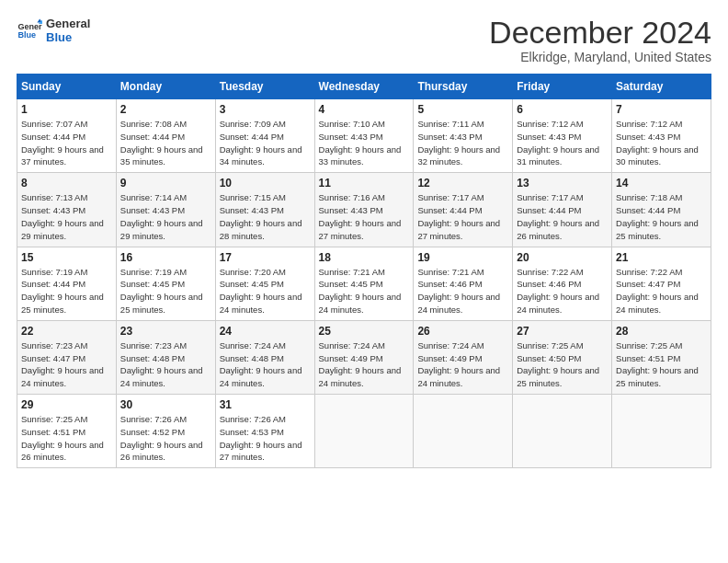 The width and height of the screenshot is (728, 563). I want to click on day-number: 25, so click(364, 331).